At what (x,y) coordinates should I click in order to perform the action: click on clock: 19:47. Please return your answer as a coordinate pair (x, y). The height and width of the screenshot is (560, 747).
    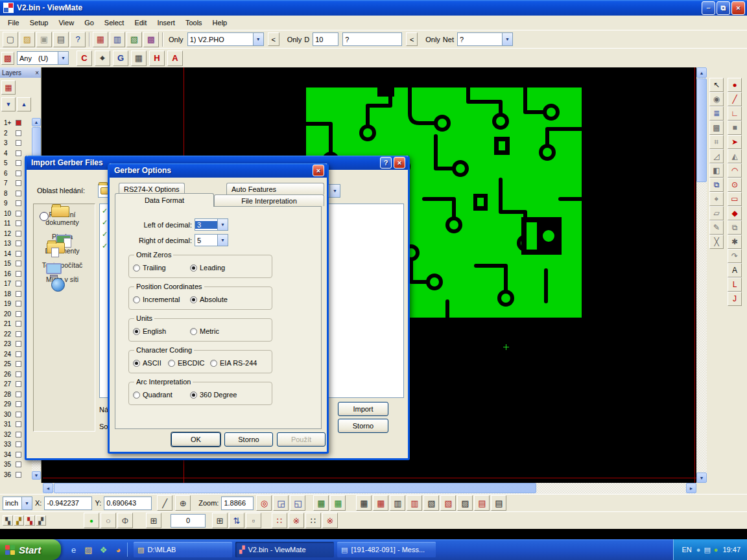
    Looking at the image, I should click on (731, 550).